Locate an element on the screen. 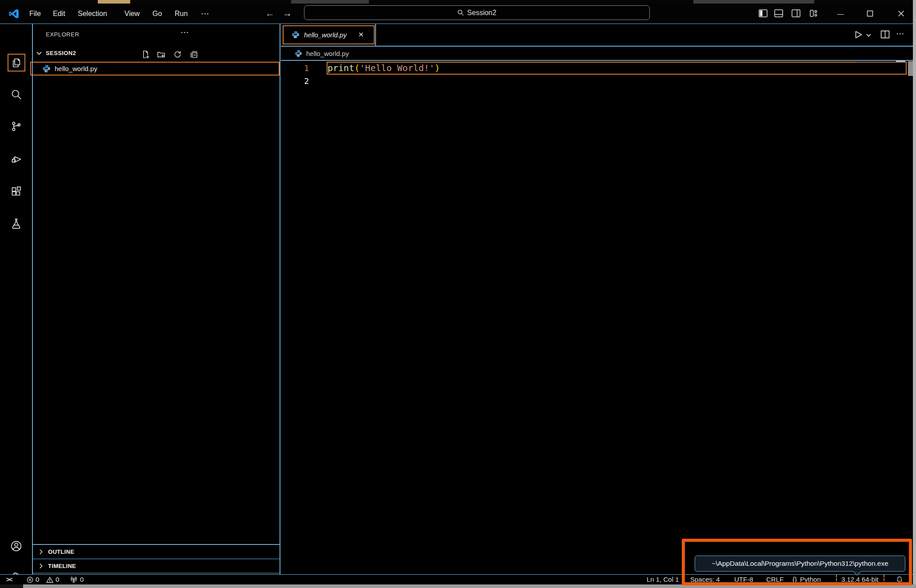 The width and height of the screenshot is (916, 588). editor-scrollbar-thumb is located at coordinates (910, 68).